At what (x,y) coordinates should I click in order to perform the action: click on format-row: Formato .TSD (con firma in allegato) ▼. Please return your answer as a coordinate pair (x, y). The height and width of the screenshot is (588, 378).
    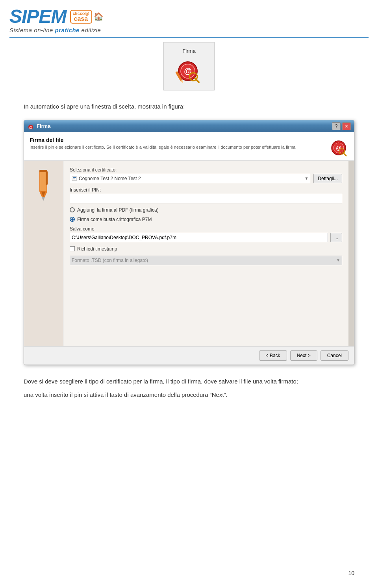
    Looking at the image, I should click on (206, 260).